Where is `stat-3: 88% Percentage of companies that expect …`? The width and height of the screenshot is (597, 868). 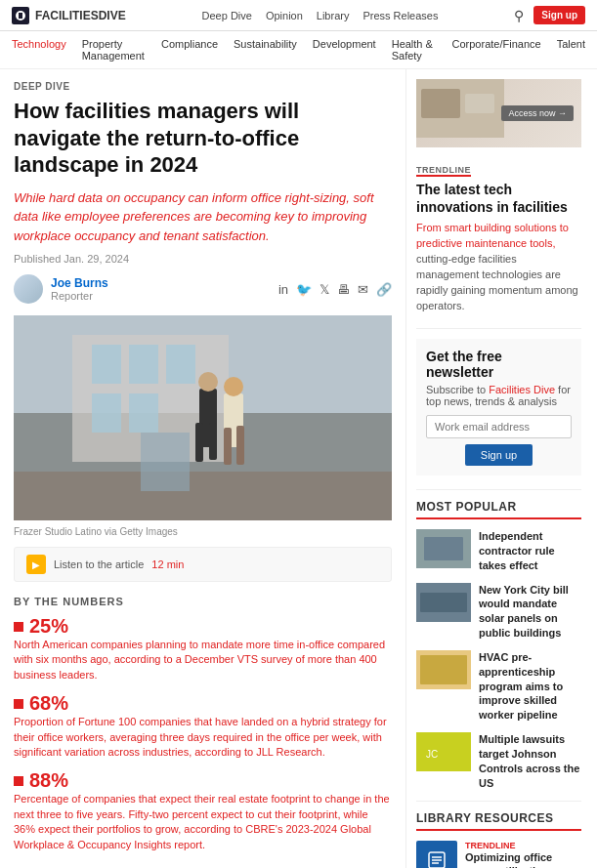
stat-3: 88% Percentage of companies that expect … is located at coordinates (203, 810).